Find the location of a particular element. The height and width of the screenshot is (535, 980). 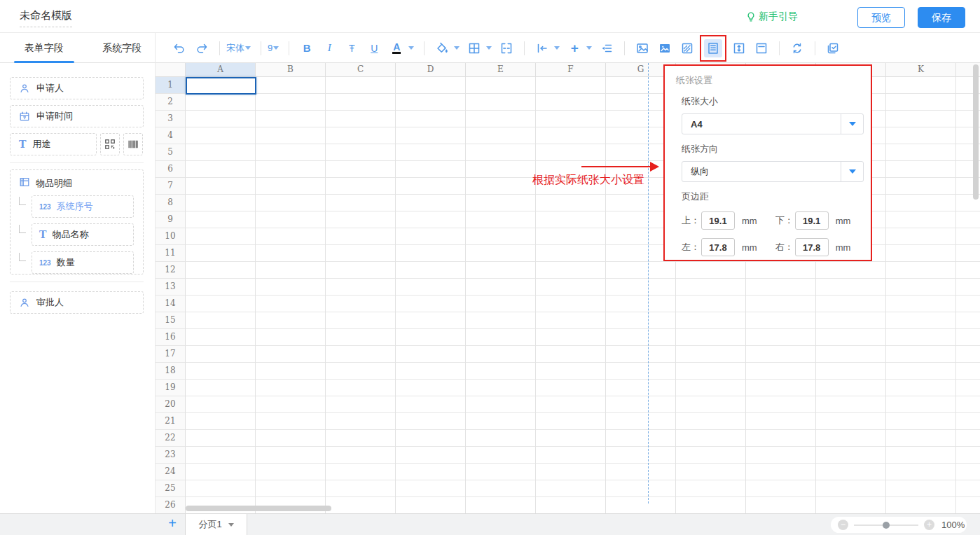

field-item-name: T 物品名称 is located at coordinates (83, 235).